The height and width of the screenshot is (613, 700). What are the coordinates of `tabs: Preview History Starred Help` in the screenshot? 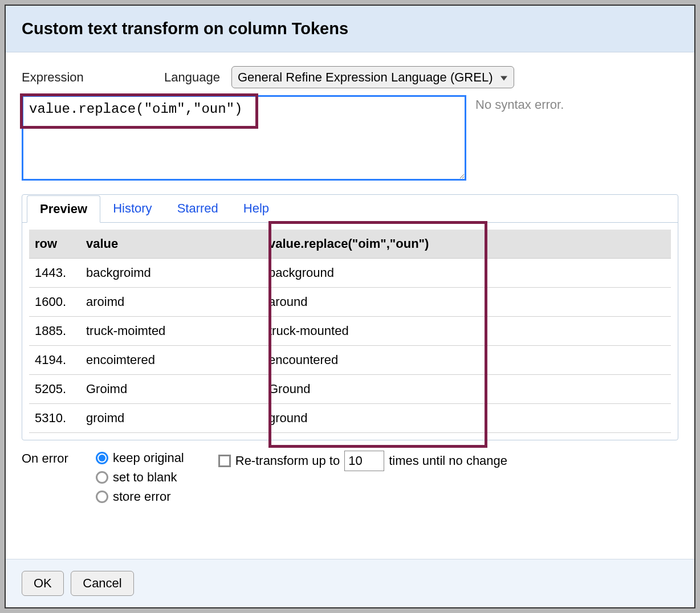 It's located at (350, 209).